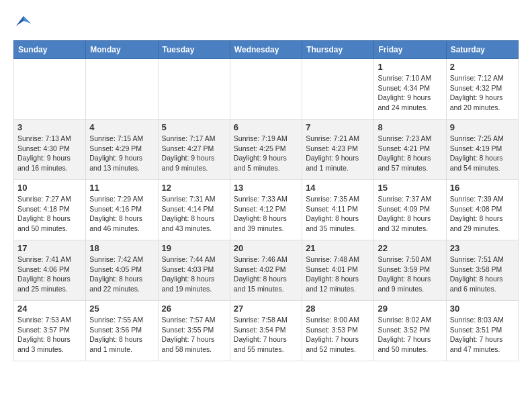 The width and height of the screenshot is (532, 411). Describe the element at coordinates (194, 334) in the screenshot. I see `day-info: Sunrise: 7:57 AM Sunset: 3:55 PM Dayligh…` at that location.